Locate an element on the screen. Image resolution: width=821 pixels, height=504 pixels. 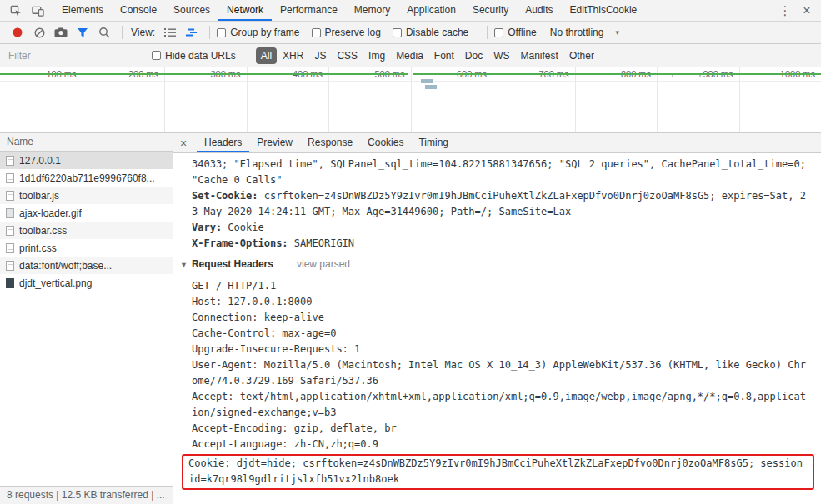
name-column-header: Name is located at coordinates (87, 142).